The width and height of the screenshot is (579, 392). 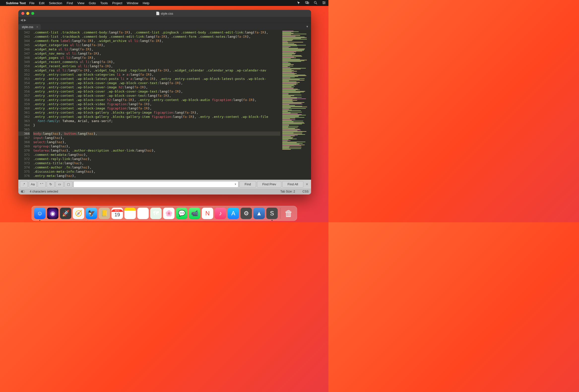 I want to click on line-number: 352, so click(x=24, y=75).